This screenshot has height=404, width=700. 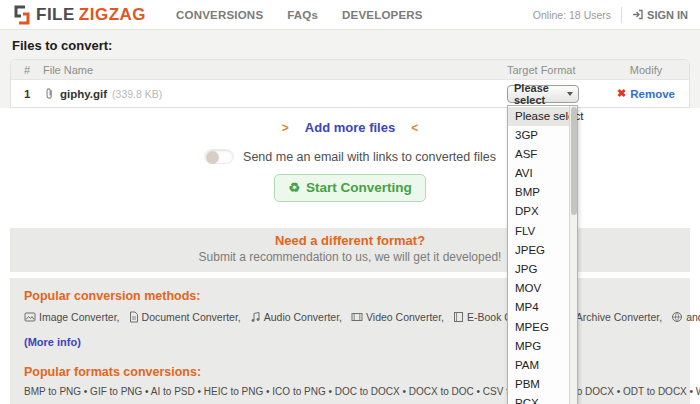 I want to click on email-toggle-knob, so click(x=212, y=158).